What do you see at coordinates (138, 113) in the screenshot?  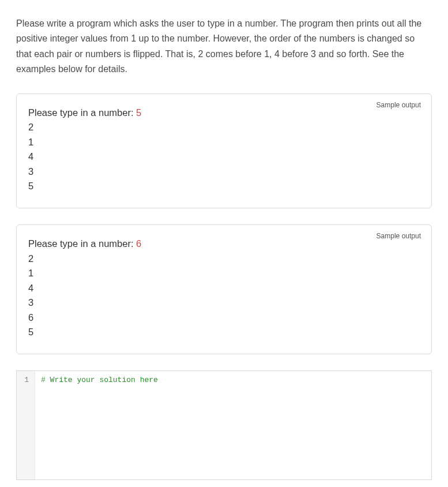 I see `sample-user-input: 5` at bounding box center [138, 113].